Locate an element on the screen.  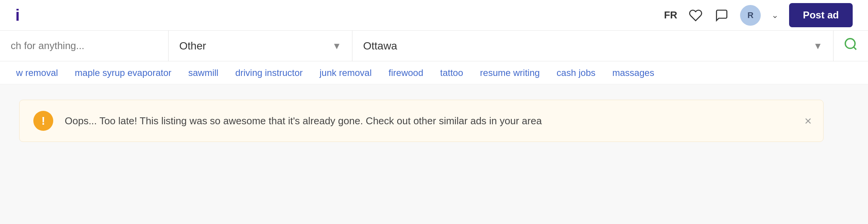
location-label: Ottawa is located at coordinates (588, 46).